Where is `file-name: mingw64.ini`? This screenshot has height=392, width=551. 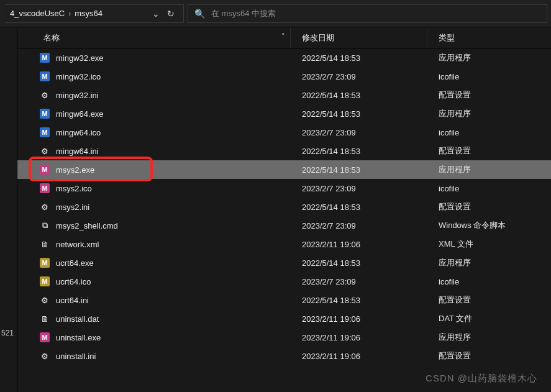
file-name: mingw64.ini is located at coordinates (176, 152).